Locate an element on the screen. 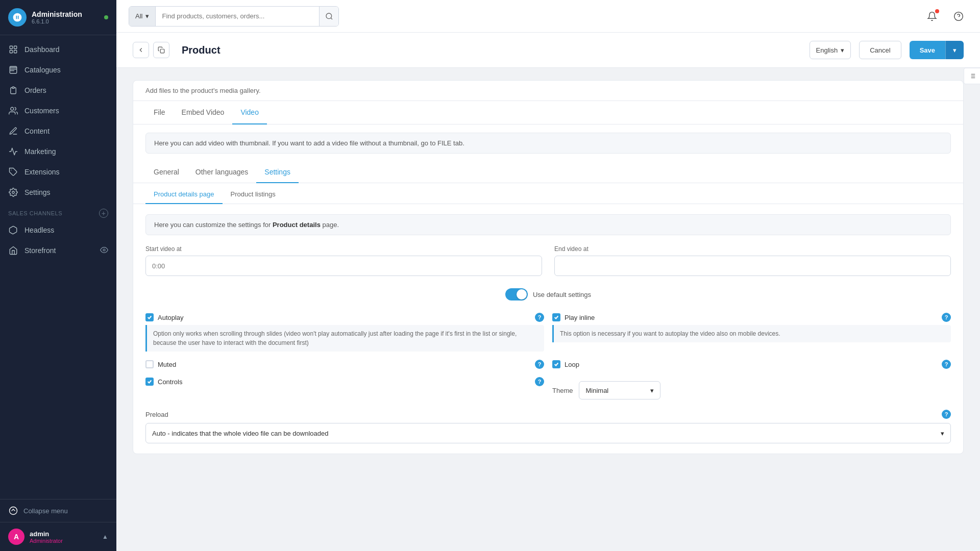 This screenshot has height=551, width=980. start-video-label: Start video at is located at coordinates (344, 249).